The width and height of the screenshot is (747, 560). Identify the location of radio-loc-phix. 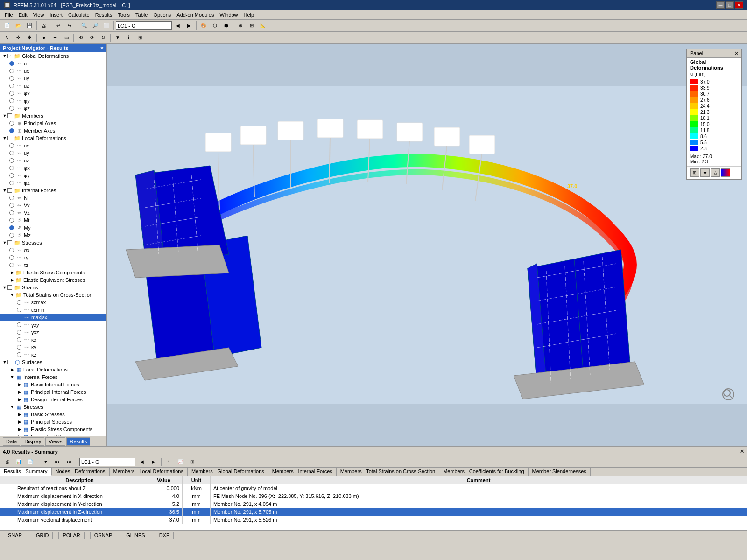
(12, 168).